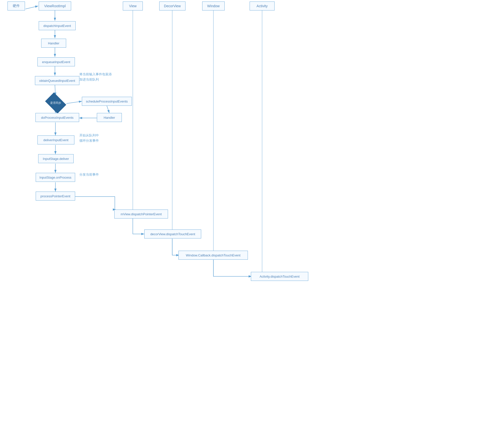  What do you see at coordinates (133, 6) in the screenshot?
I see `col-view-label: View` at bounding box center [133, 6].